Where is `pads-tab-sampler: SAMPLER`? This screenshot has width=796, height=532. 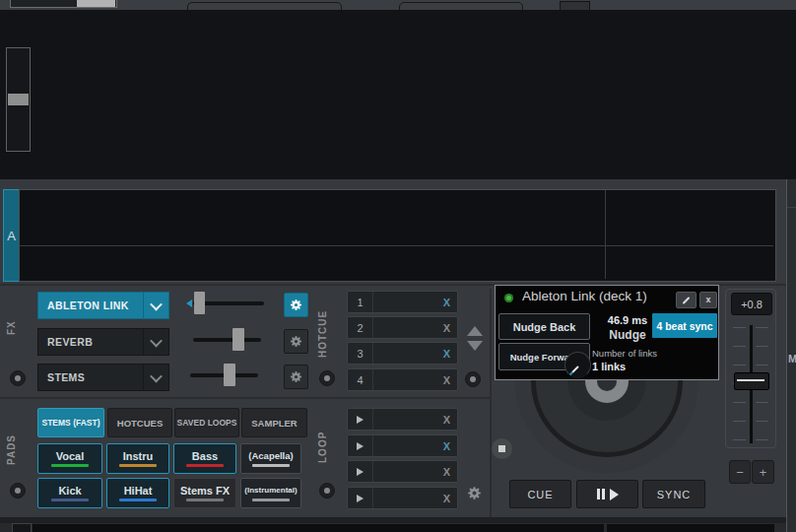
pads-tab-sampler: SAMPLER is located at coordinates (274, 423).